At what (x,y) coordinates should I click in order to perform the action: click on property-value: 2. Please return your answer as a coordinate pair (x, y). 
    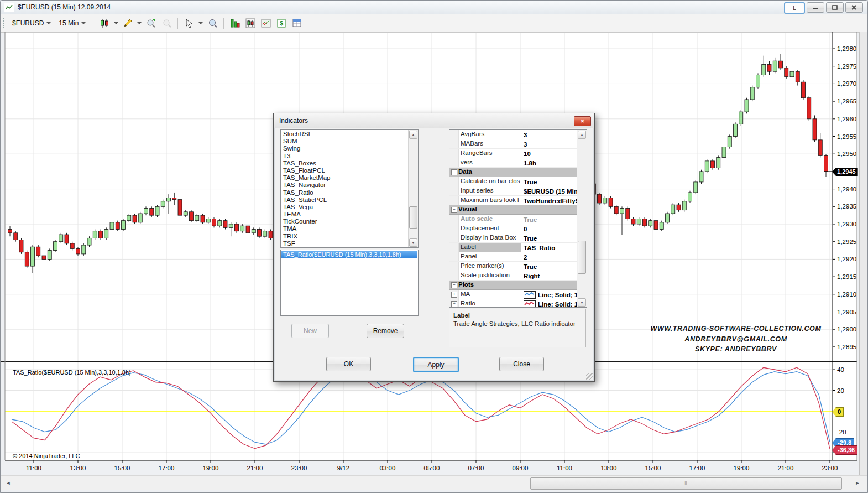
    Looking at the image, I should click on (549, 257).